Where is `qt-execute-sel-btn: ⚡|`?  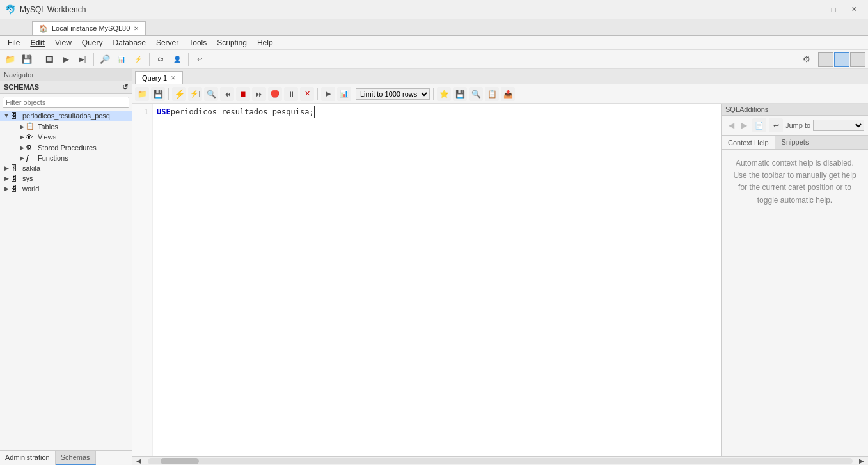 qt-execute-sel-btn: ⚡| is located at coordinates (195, 94).